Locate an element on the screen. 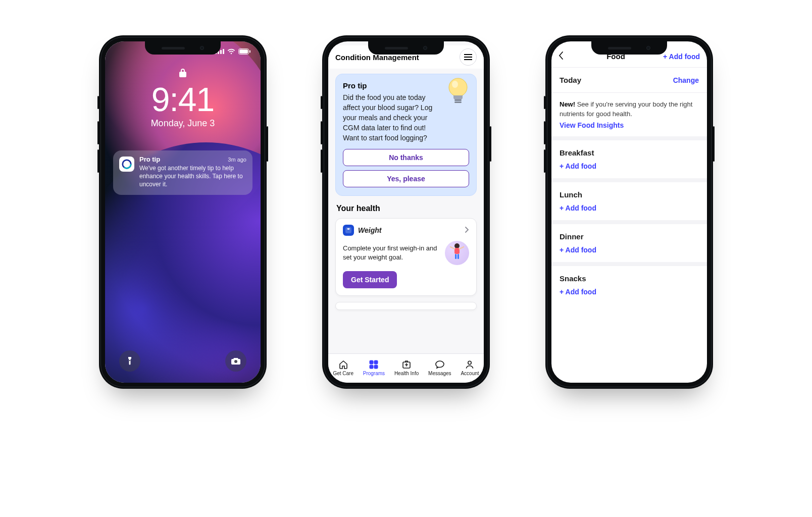 This screenshot has height=517, width=812. yes-please-button: Yes, please is located at coordinates (406, 179).